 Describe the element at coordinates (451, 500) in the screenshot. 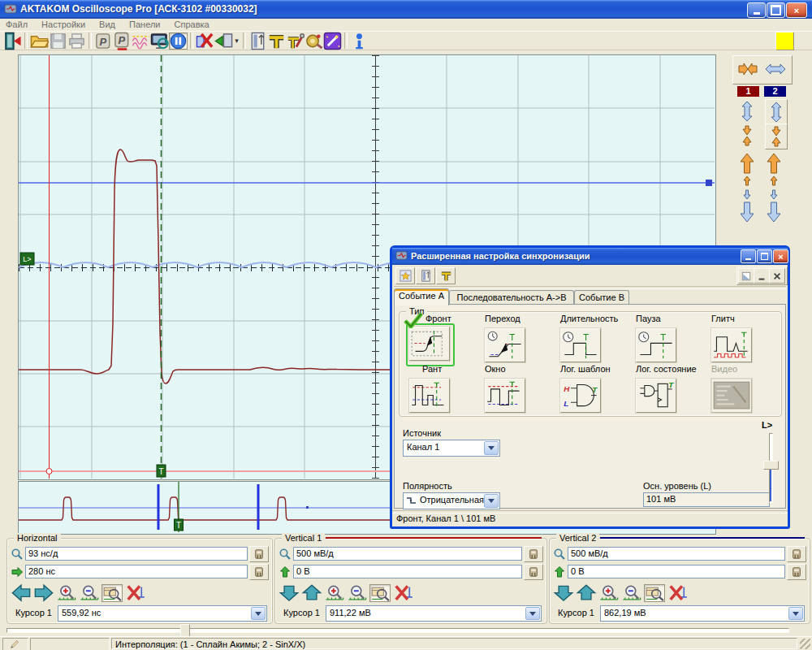

I see `polarity-combo: Отрицательная` at that location.